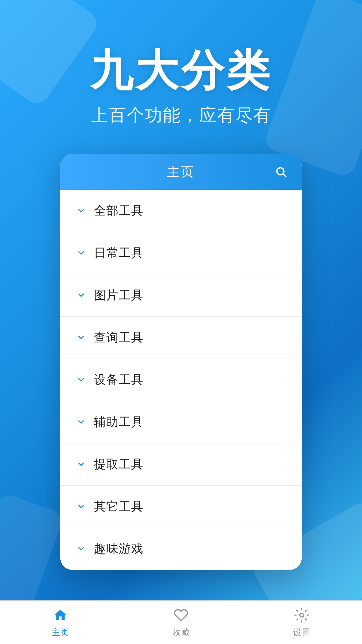 The height and width of the screenshot is (644, 362). Describe the element at coordinates (119, 253) in the screenshot. I see `menu-label: 日常工具` at that location.